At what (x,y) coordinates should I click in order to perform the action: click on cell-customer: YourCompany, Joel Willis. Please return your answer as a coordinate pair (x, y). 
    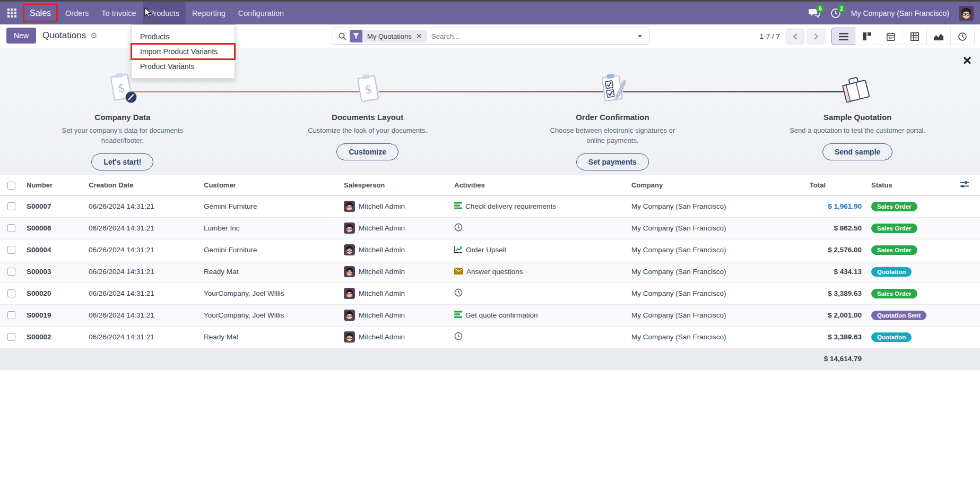
    Looking at the image, I should click on (271, 293).